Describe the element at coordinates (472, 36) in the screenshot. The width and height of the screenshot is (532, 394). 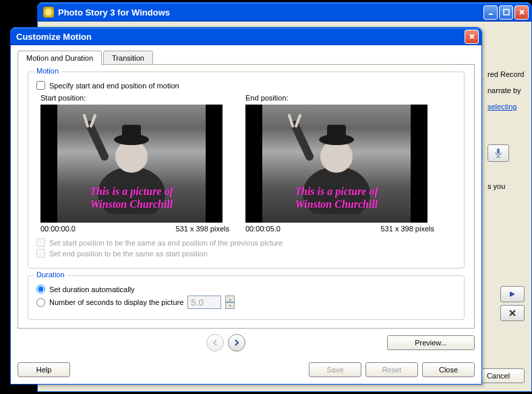
I see `modal-close-button` at that location.